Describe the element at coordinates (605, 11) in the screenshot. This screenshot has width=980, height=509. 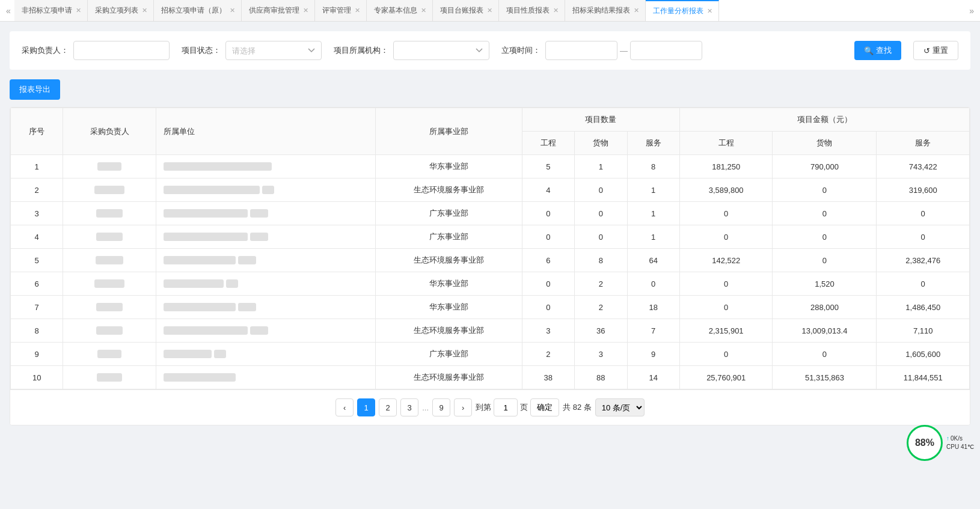
I see `tab-招标采购结果报表: 招标采购结果报表 ✕` at that location.